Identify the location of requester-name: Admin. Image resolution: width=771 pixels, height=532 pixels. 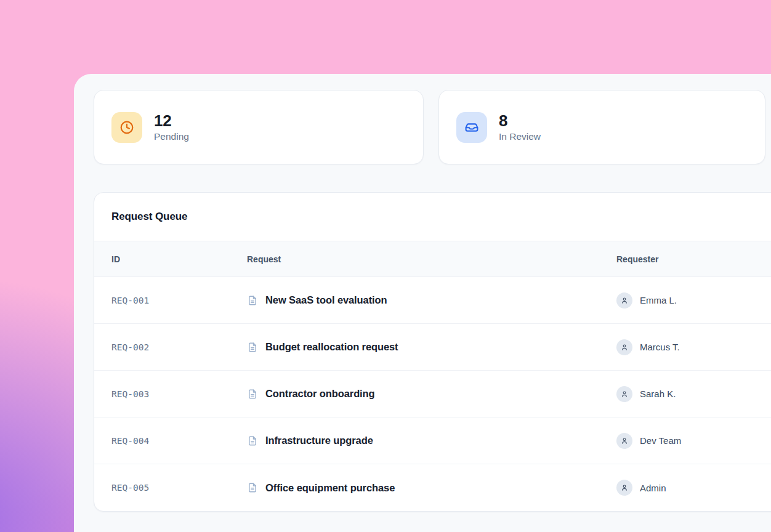
(653, 488).